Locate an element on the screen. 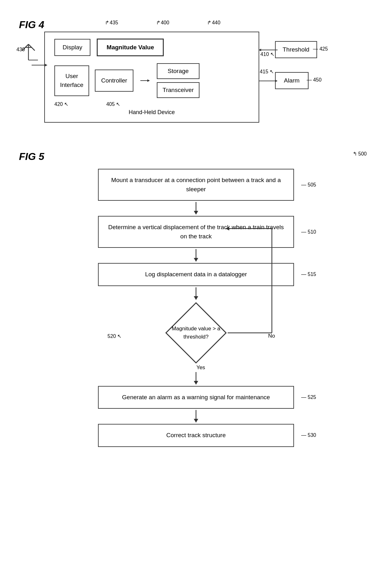 This screenshot has width=392, height=587. step-505-container: Mount a transducer at a connection point… is located at coordinates (196, 185).